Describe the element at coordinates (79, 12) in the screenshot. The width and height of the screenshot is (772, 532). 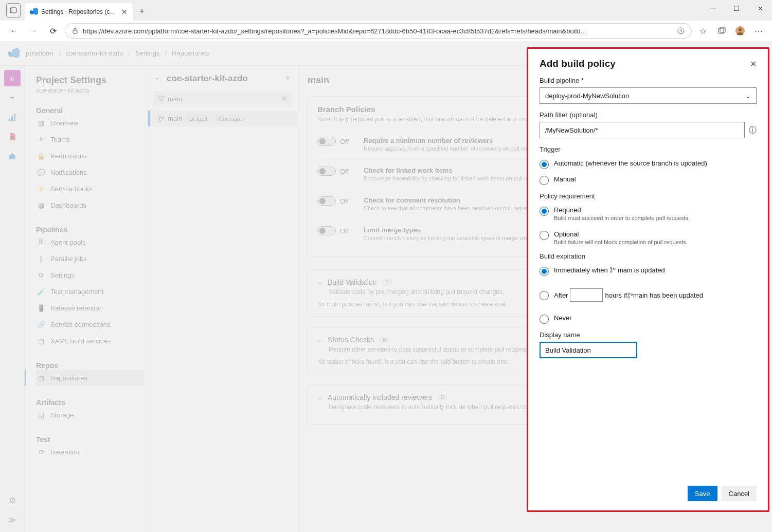
I see `browser-tab: Settings · Repositories (coe-start… ✕` at that location.